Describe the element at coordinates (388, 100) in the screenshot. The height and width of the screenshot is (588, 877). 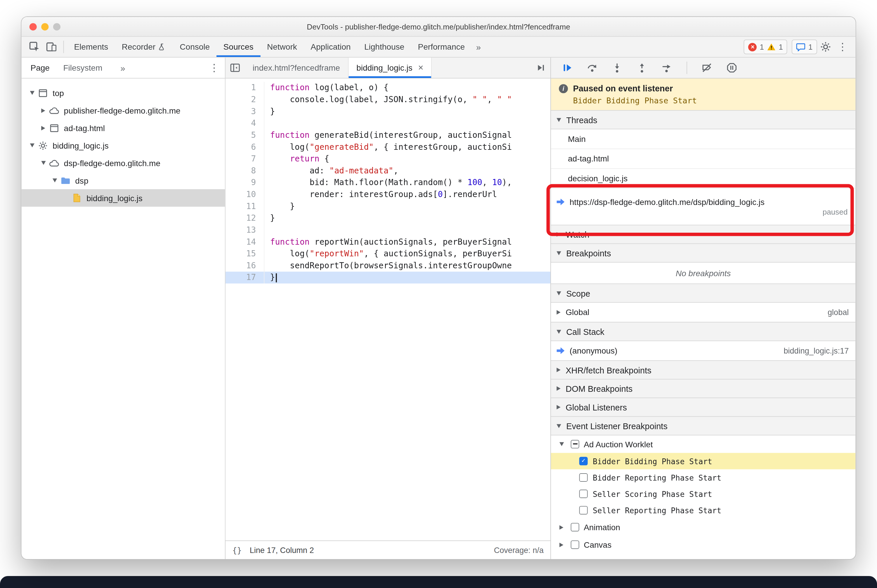
I see `code-line: 2 console.log(label, JSON.stringify(o, "…` at that location.